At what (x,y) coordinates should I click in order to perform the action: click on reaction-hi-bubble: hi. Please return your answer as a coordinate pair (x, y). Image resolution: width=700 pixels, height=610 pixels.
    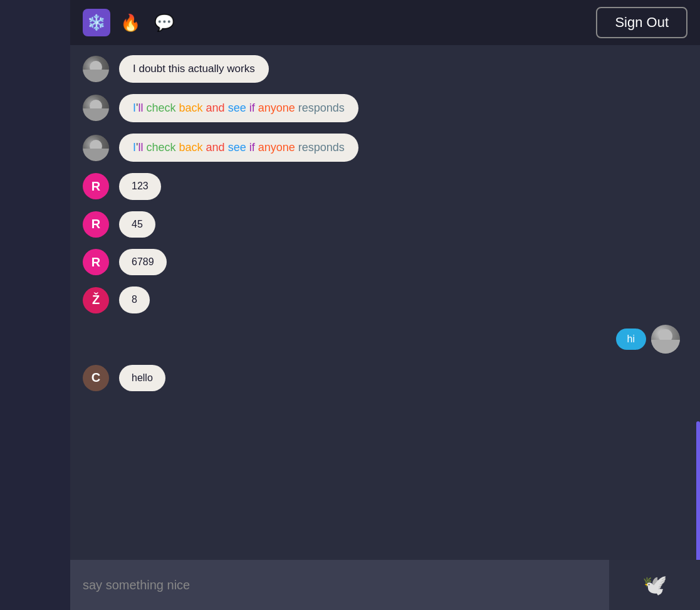
    Looking at the image, I should click on (631, 339).